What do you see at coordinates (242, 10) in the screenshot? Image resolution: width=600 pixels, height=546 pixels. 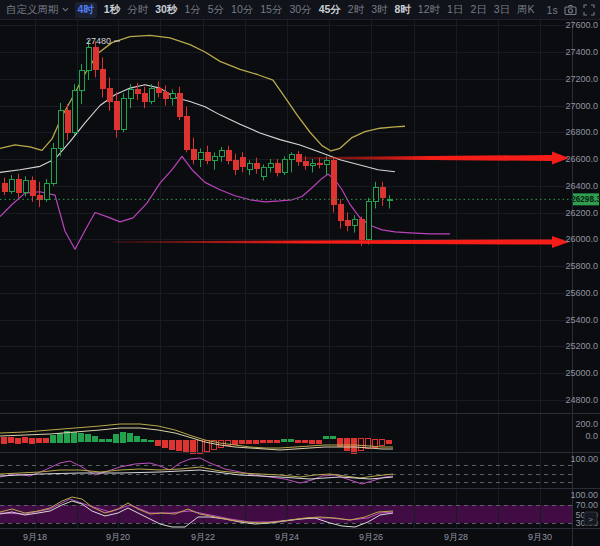 I see `interval-10分: 10分` at bounding box center [242, 10].